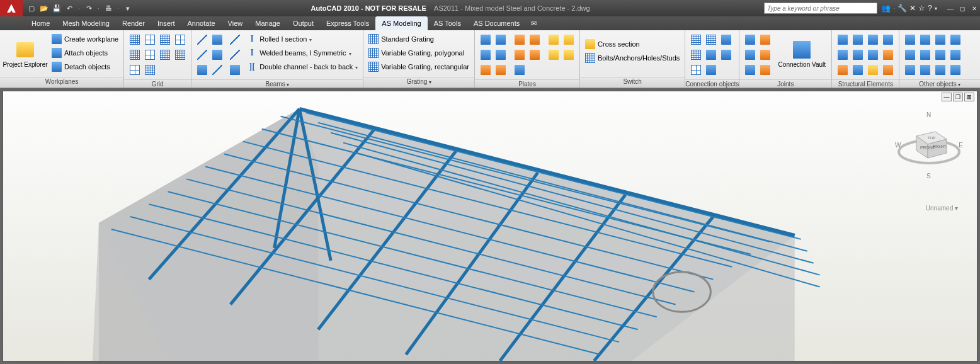  Describe the element at coordinates (11, 8) in the screenshot. I see `application-menu-button` at that location.